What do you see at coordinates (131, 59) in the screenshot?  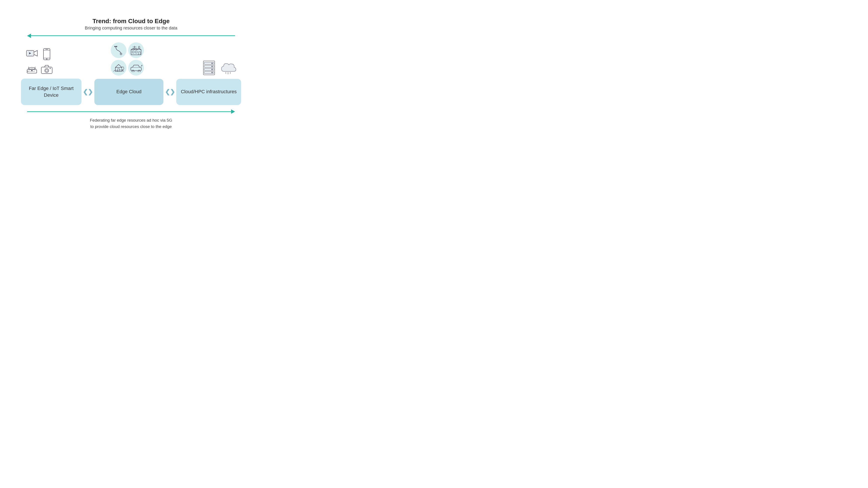 I see `icons-row` at bounding box center [131, 59].